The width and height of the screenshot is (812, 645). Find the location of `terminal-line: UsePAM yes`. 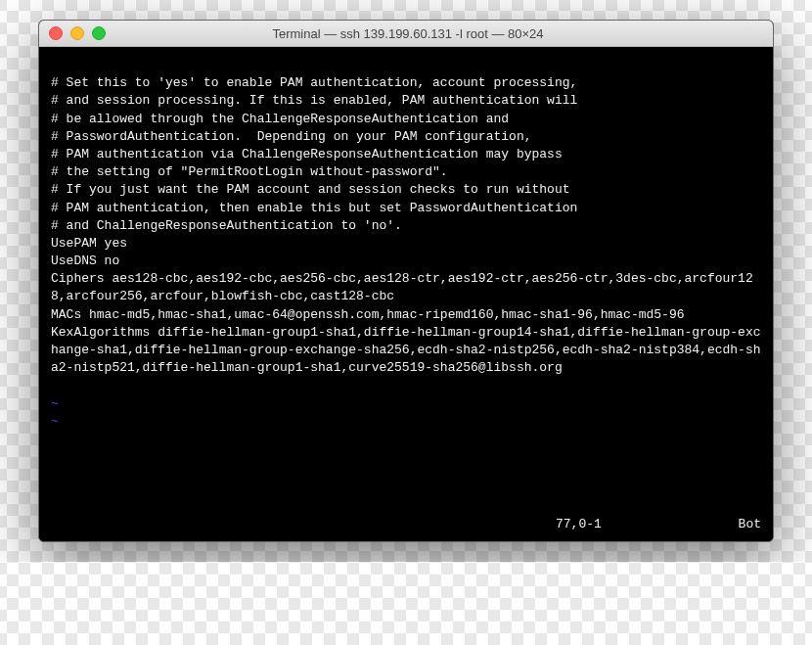

terminal-line: UsePAM yes is located at coordinates (406, 244).